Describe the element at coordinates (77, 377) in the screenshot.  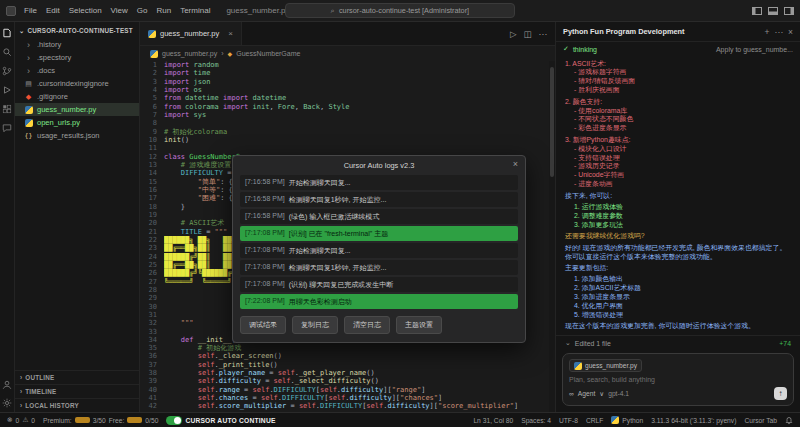
I see `sidebar-section-outline: ›OUTLINE` at that location.